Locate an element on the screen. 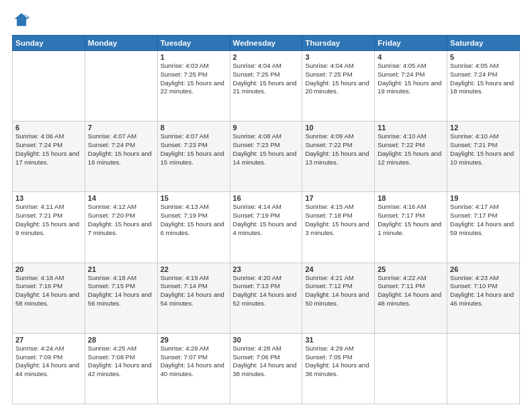  day-info-line: Sunrise: 4:04 AM is located at coordinates (266, 66).